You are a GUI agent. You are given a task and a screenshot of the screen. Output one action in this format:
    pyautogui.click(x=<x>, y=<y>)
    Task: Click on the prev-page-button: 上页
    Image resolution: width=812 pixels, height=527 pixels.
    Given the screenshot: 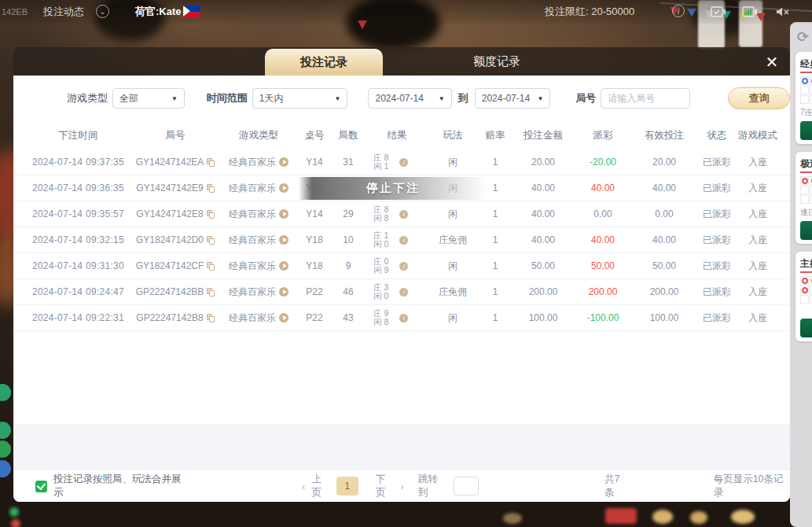 What is the action you would take?
    pyautogui.click(x=321, y=486)
    